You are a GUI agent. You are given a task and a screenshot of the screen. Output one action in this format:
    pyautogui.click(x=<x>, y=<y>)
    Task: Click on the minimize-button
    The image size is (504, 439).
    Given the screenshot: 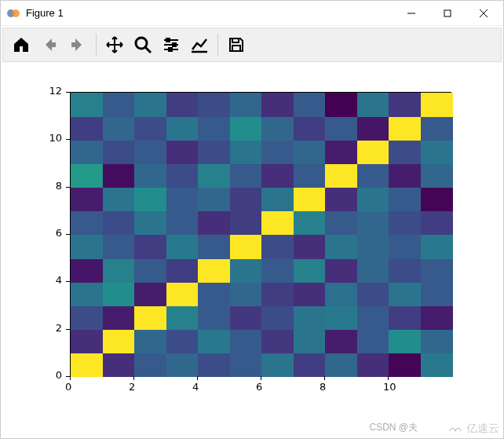 What is the action you would take?
    pyautogui.click(x=411, y=13)
    